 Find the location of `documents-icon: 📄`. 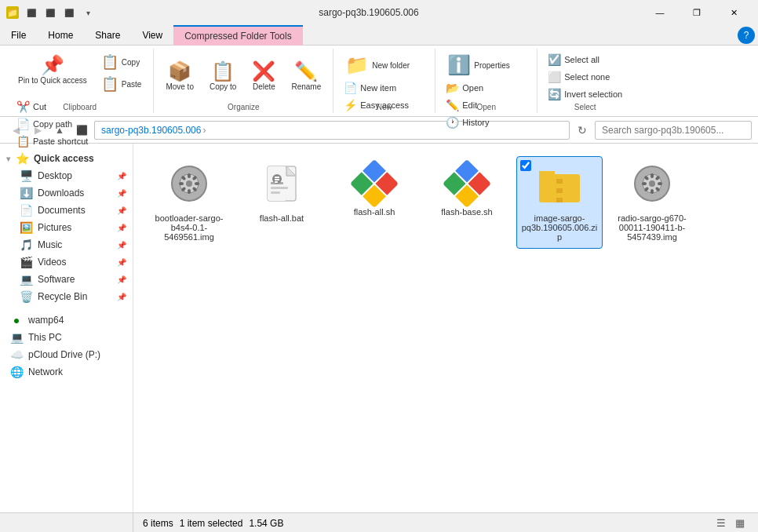

documents-icon: 📄 is located at coordinates (26, 210).